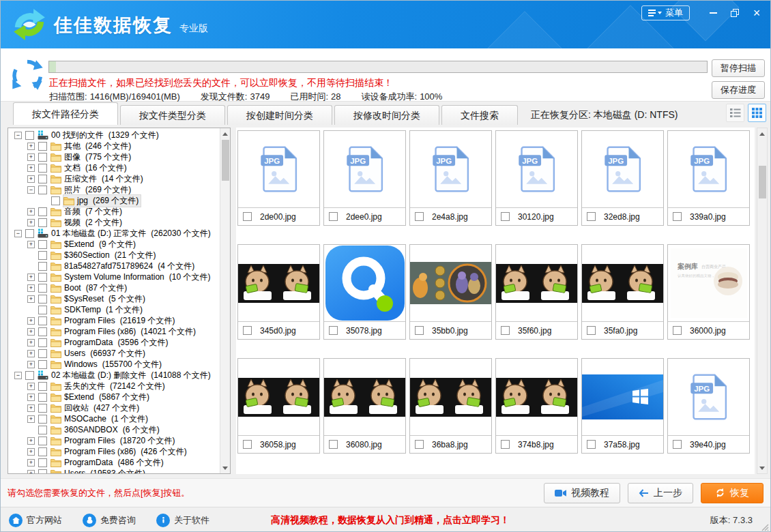  Describe the element at coordinates (225, 160) in the screenshot. I see `tree-scroll-thumb` at that location.